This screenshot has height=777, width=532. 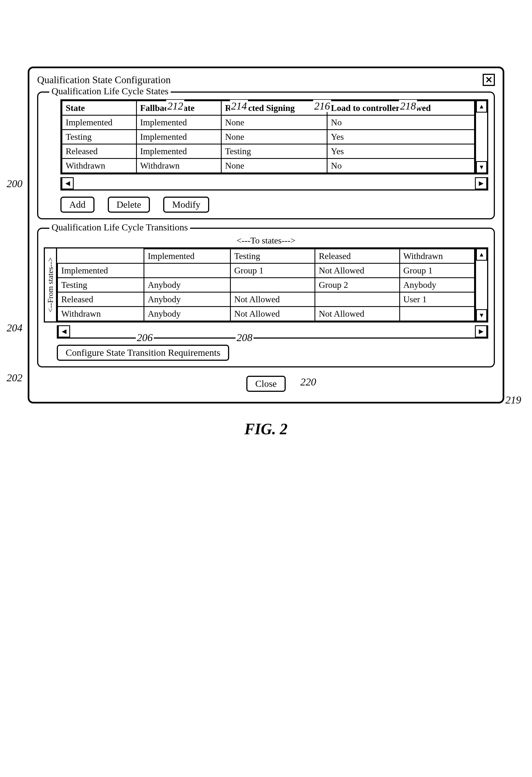 What do you see at coordinates (101, 271) in the screenshot?
I see `from-row-name: Implemented` at bounding box center [101, 271].